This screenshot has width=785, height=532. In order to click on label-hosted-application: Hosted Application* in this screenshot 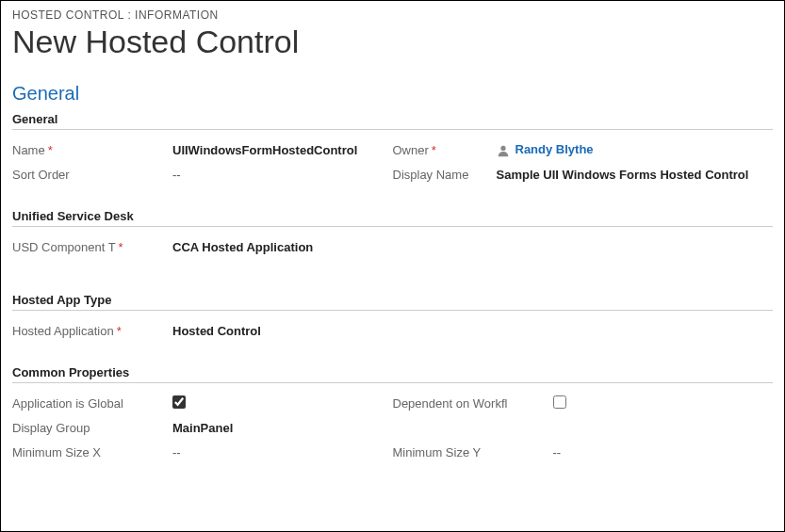, I will do `click(92, 331)`.